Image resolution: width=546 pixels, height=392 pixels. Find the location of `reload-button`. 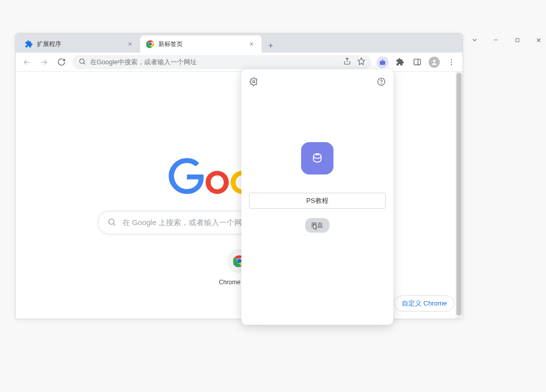

reload-button is located at coordinates (61, 62).